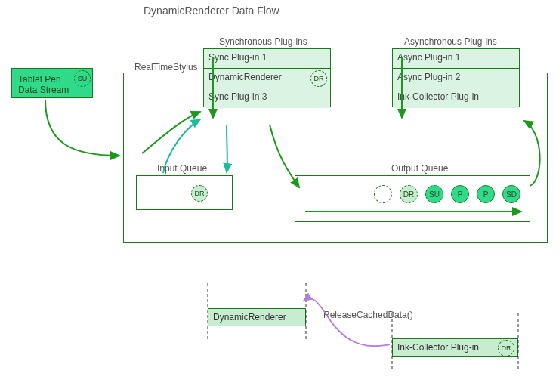  I want to click on arrow-output-to-async, so click(532, 153).